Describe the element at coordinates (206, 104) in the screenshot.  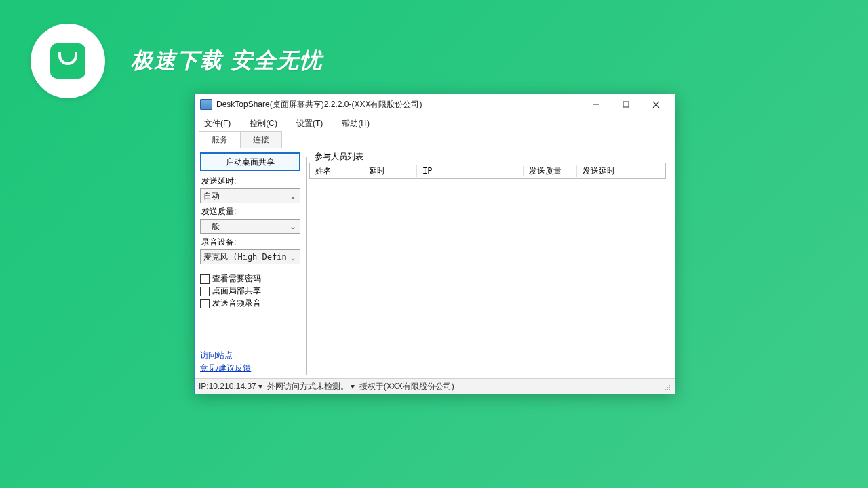
I see `app-icon` at that location.